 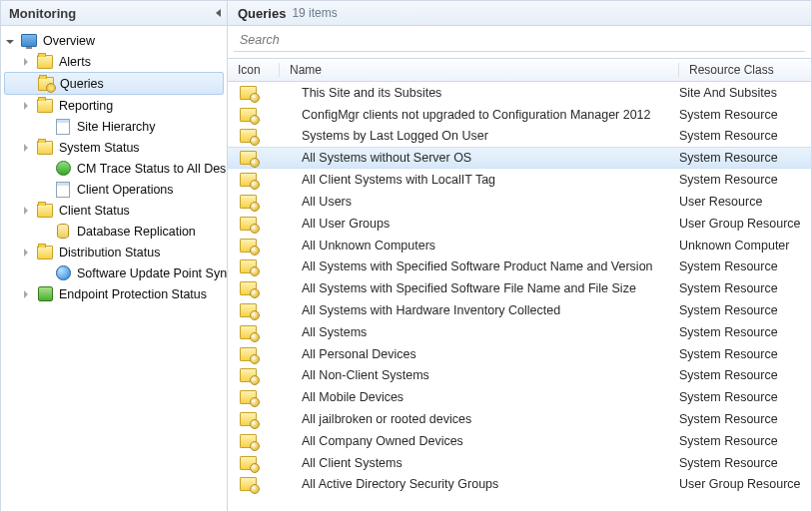 I want to click on tree-node: Database Replication, so click(x=114, y=232).